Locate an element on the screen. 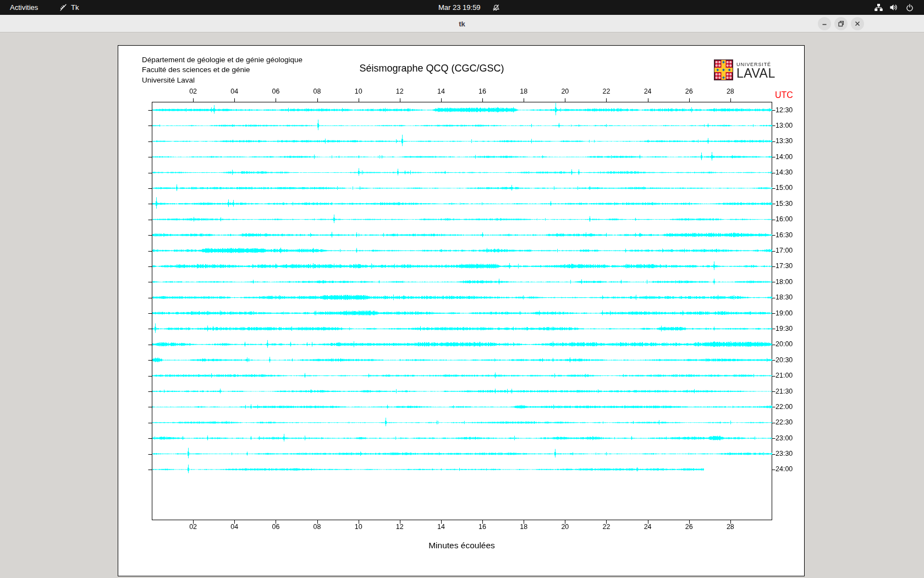 The width and height of the screenshot is (924, 578). x-tick-label-bottom: 22 is located at coordinates (606, 527).